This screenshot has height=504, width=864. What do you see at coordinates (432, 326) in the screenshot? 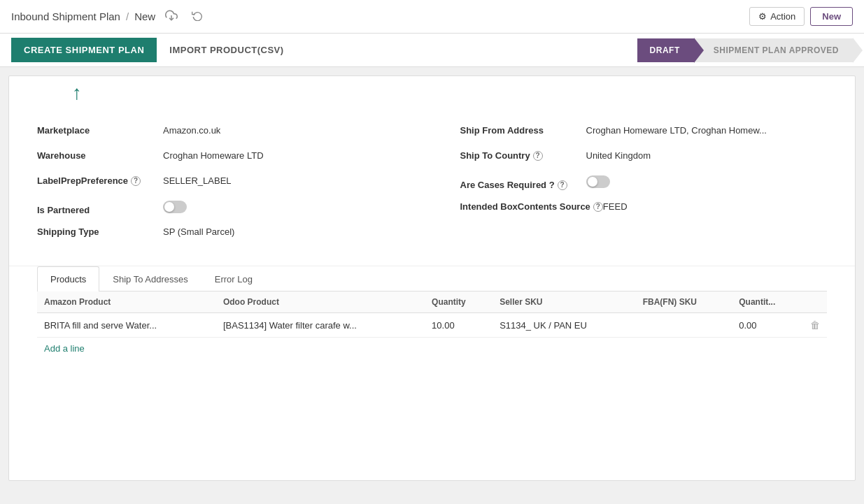
I see `table-row: BRITA fill and serve Water... [BAS1134] …` at bounding box center [432, 326].